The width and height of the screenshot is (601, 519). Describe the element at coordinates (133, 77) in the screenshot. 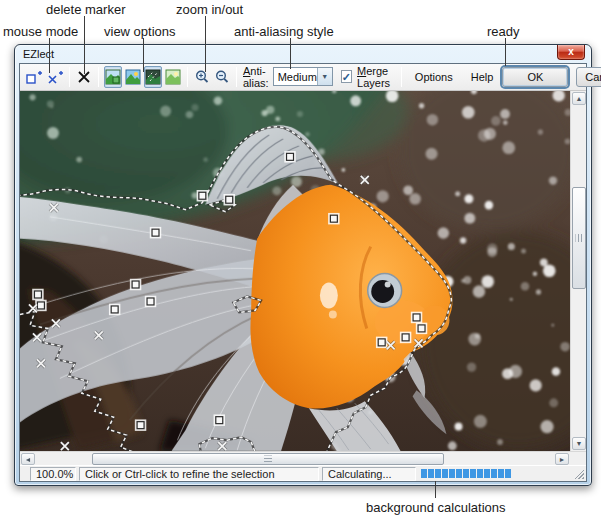

I see `view-image-button` at that location.